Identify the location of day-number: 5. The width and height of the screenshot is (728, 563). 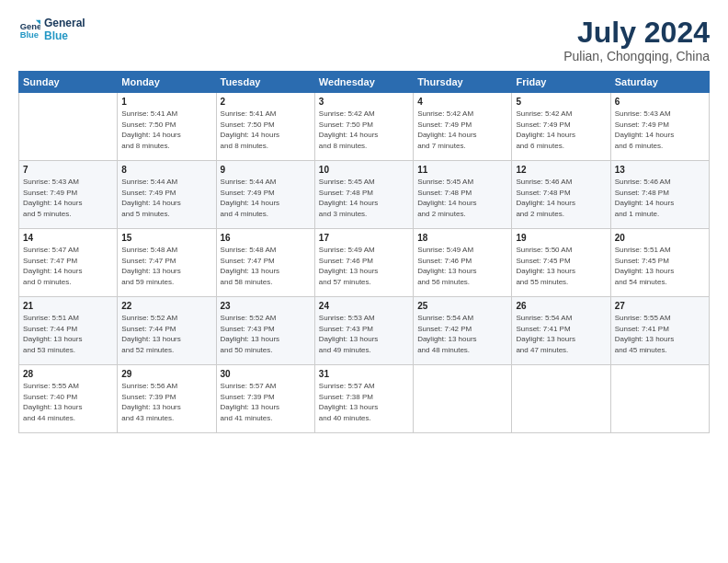
(561, 101).